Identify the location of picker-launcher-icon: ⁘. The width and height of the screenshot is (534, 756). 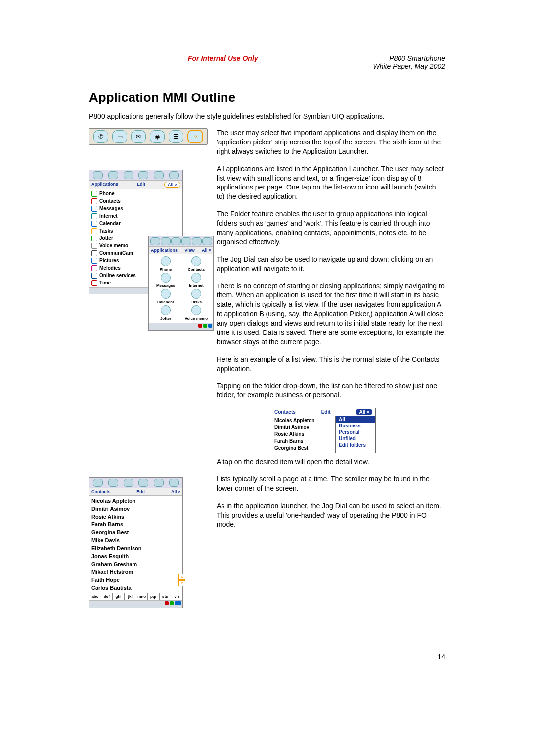
(195, 137).